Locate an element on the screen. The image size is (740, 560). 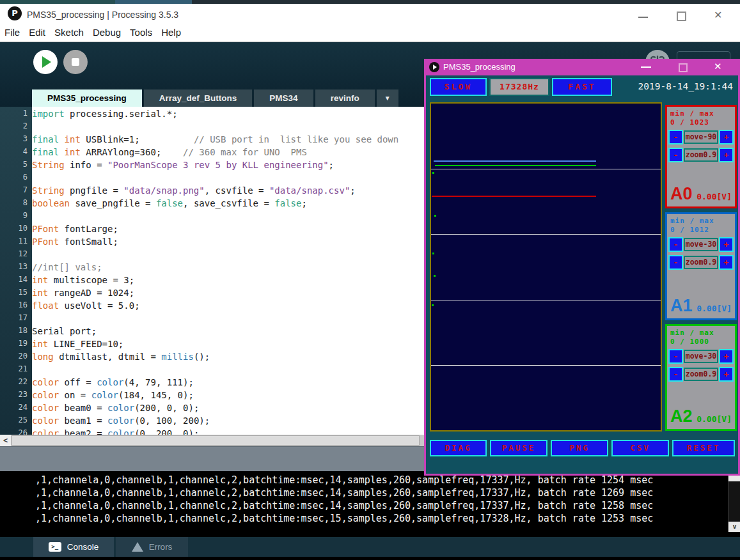
sketch-maximize-icon is located at coordinates (683, 68).